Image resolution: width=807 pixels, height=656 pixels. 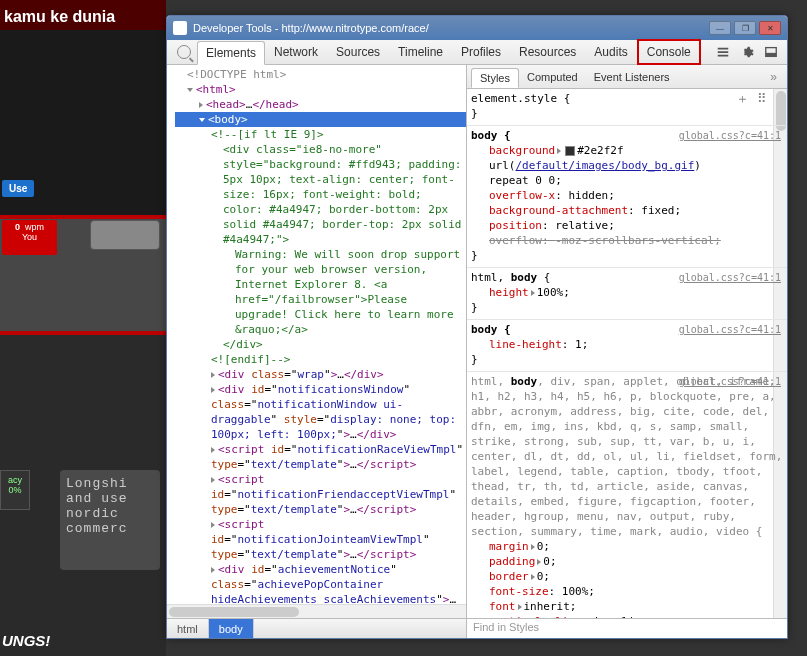 I want to click on comment-node: <!--[if lt IE 9]>, so click(x=320, y=134).